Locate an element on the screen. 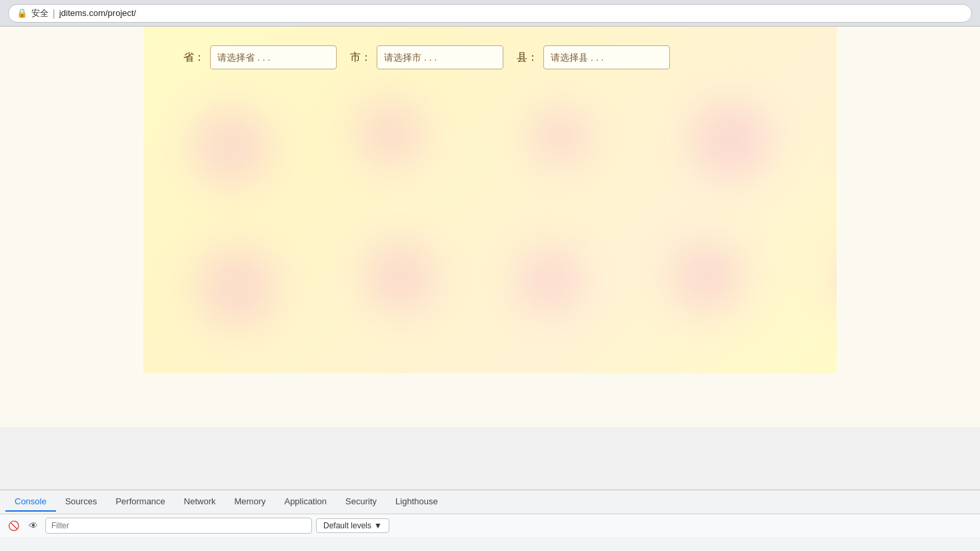 The image size is (980, 551). default-levels-button: Default levels ▼ is located at coordinates (353, 526).